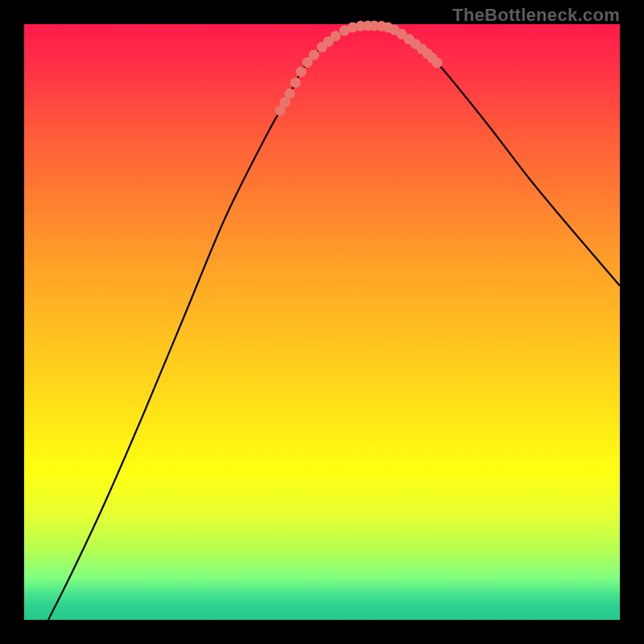 Image resolution: width=644 pixels, height=644 pixels. I want to click on attribution-label: TheBottleneck.com, so click(536, 15).